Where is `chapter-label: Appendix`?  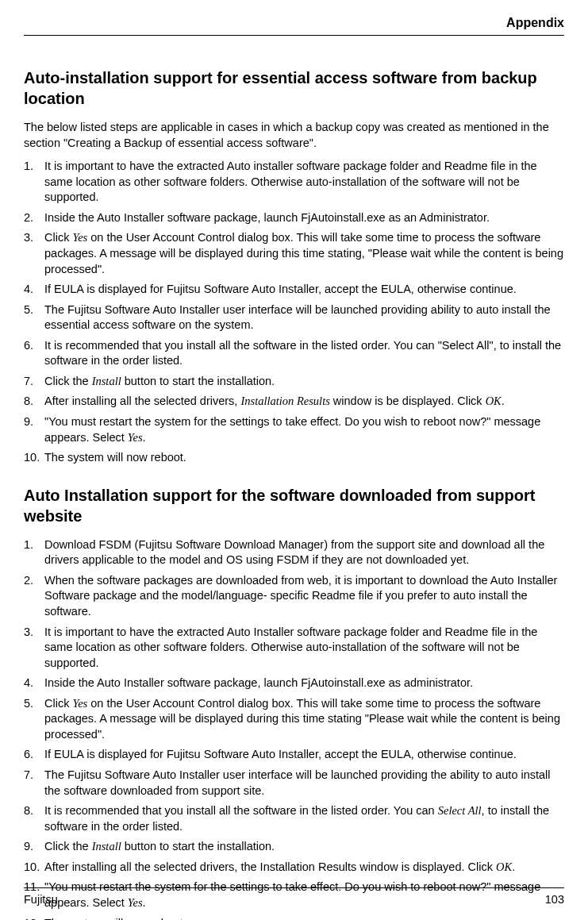 chapter-label: Appendix is located at coordinates (535, 22).